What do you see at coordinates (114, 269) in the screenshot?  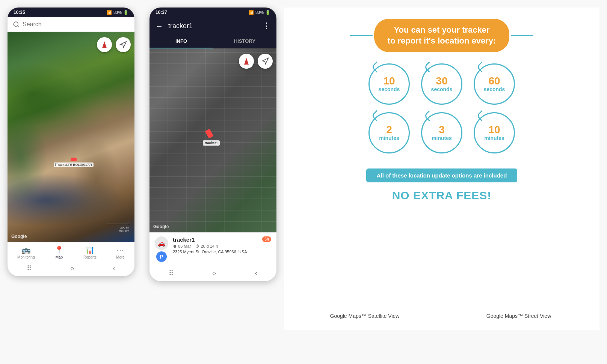 I see `android-back-btn: ‹` at bounding box center [114, 269].